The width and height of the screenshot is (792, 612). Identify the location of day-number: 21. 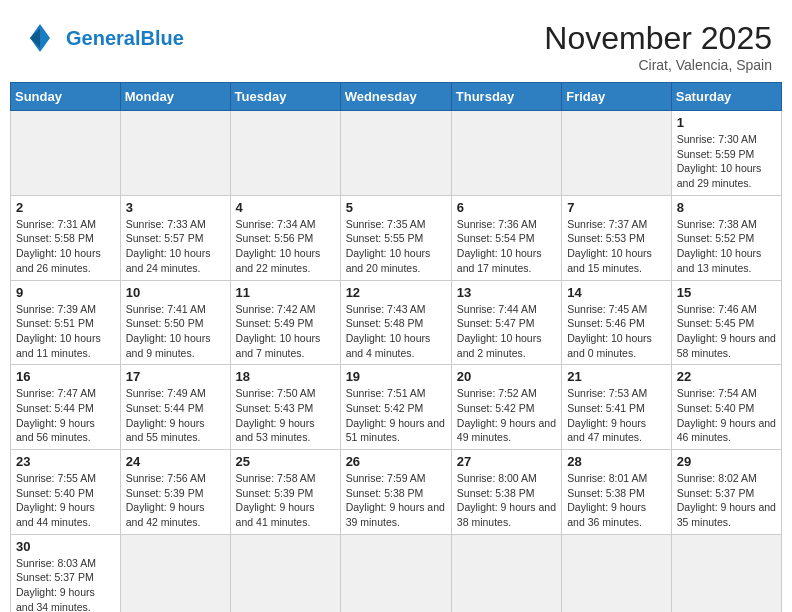
(616, 376).